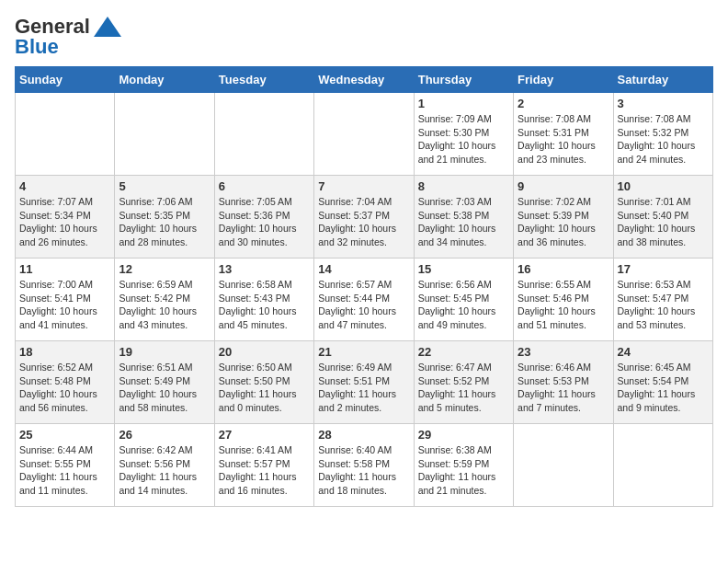  Describe the element at coordinates (663, 383) in the screenshot. I see `calendar-cell: 24Sunrise: 6:45 AM Sunset: 5:54 PM Dayli…` at that location.